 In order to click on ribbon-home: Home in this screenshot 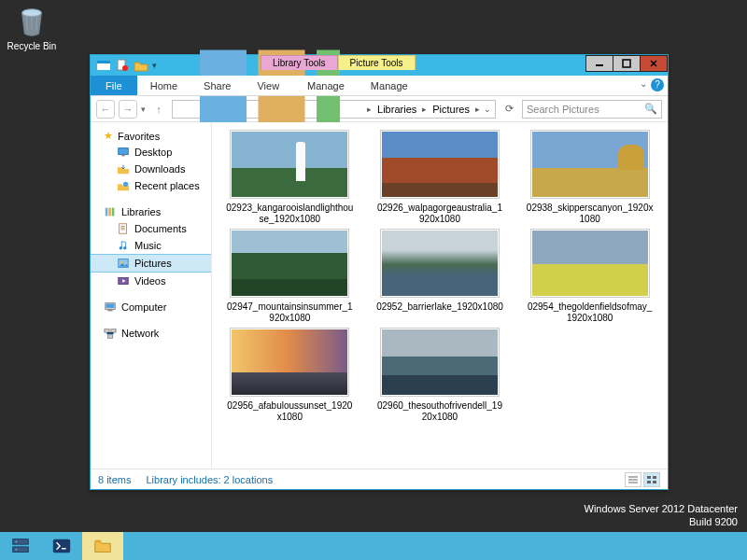, I will do `click(164, 86)`.